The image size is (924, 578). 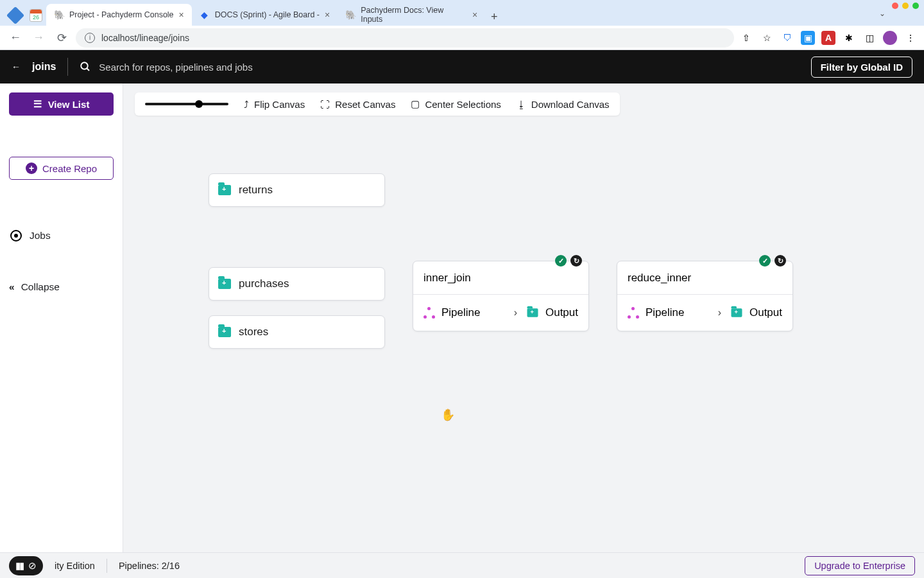 What do you see at coordinates (38, 38) in the screenshot?
I see `forward-button: →` at bounding box center [38, 38].